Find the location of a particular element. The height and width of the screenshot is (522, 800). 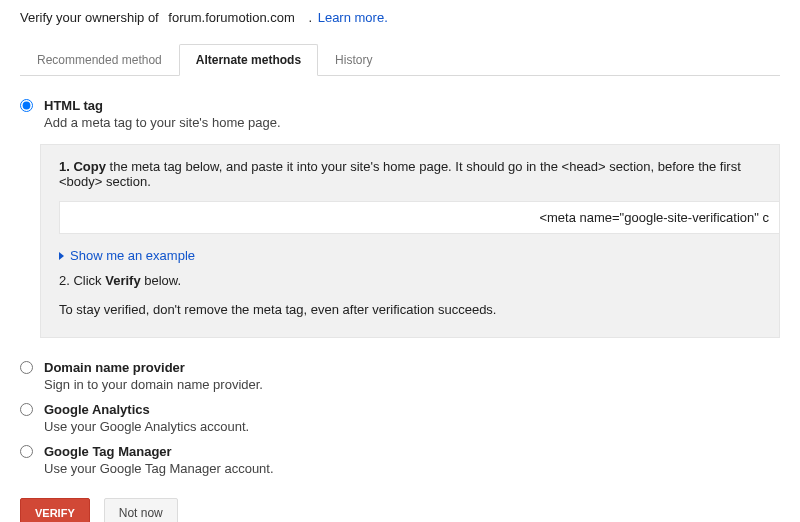

option-google-tag-manager-desc: Use your Google Tag Manager account. is located at coordinates (412, 468).